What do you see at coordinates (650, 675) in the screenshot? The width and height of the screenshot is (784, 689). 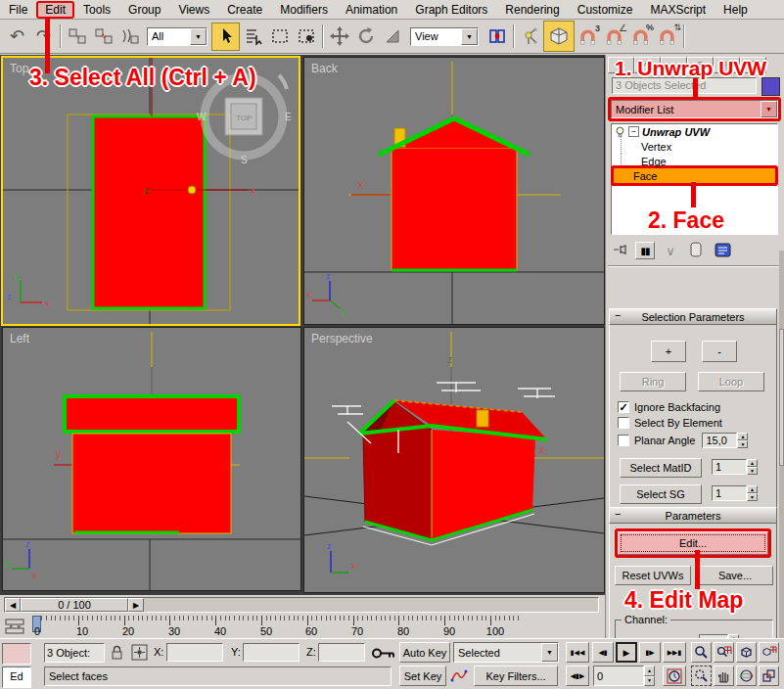 I see `frame-spinner: ▲▼` at bounding box center [650, 675].